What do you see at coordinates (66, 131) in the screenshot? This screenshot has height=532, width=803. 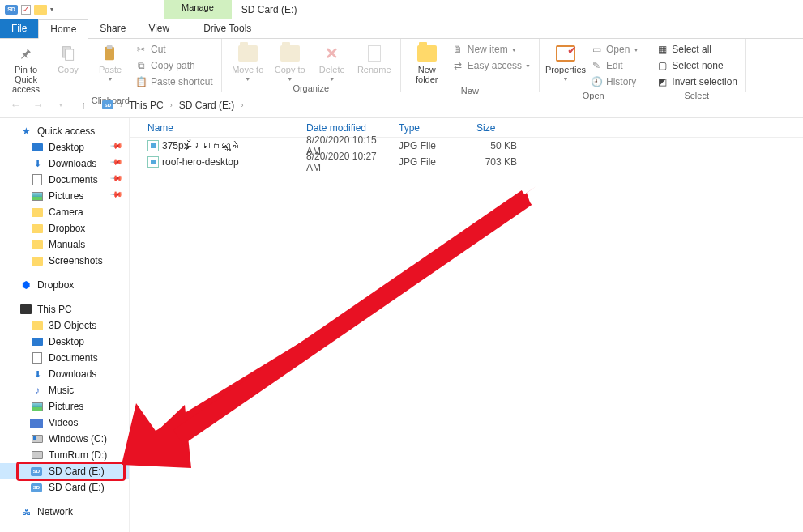 I see `nav-quick-access-label: Quick access` at bounding box center [66, 131].